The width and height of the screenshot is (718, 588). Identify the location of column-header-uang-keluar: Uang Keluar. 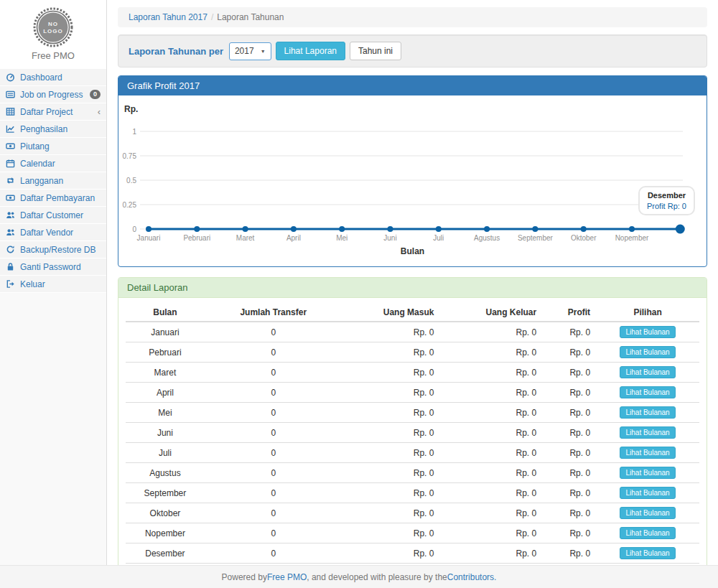
(491, 313).